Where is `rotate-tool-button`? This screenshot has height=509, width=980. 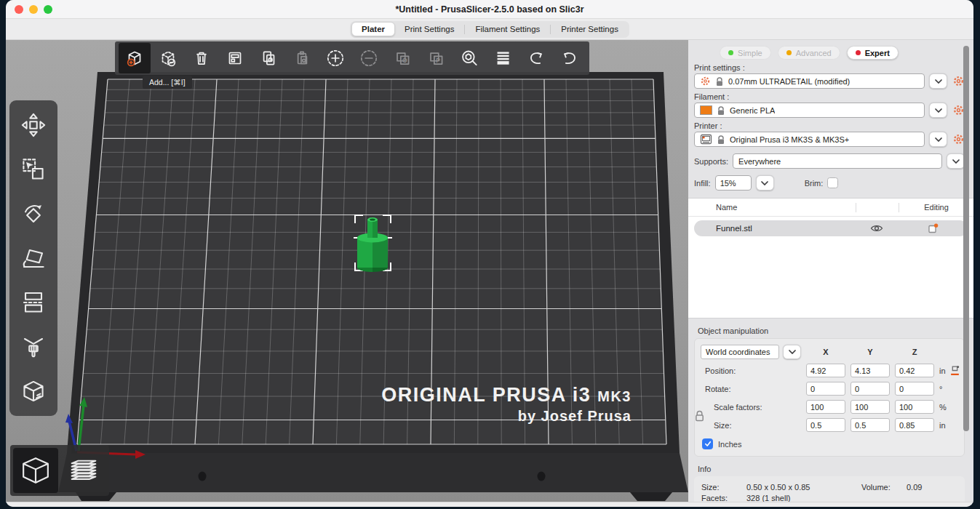 rotate-tool-button is located at coordinates (33, 214).